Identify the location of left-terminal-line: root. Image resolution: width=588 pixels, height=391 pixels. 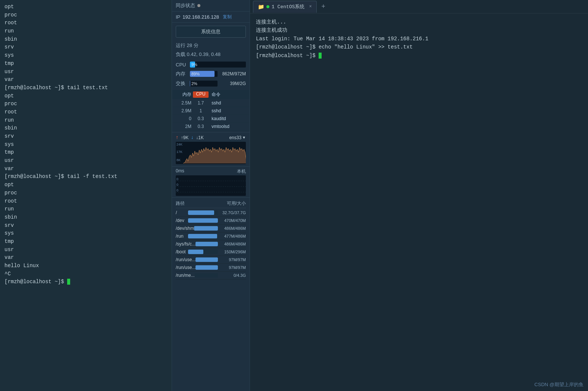
(86, 112).